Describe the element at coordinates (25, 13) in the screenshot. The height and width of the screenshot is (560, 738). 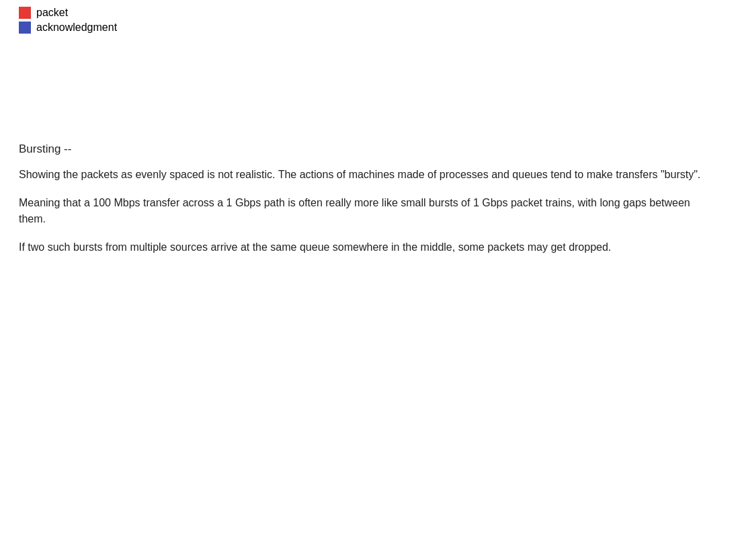
I see `packet-icon` at that location.